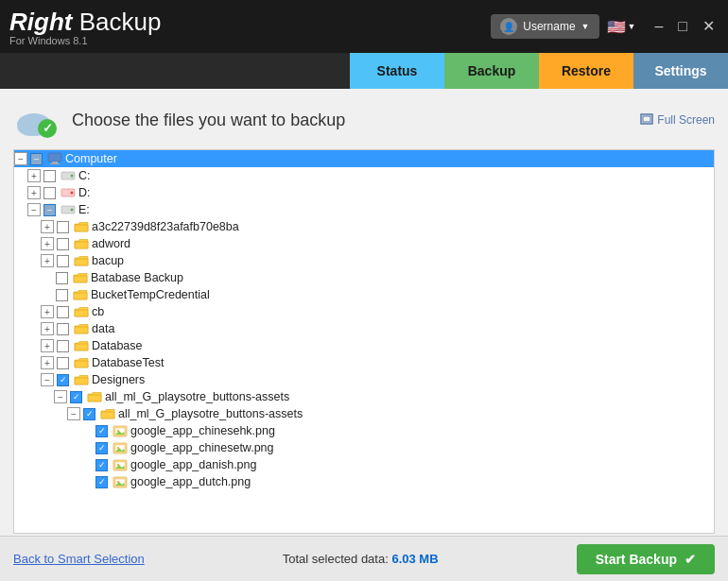 The height and width of the screenshot is (581, 728). I want to click on tree-node-chinese_hk: ✓google_app_chinesehk.png, so click(364, 431).